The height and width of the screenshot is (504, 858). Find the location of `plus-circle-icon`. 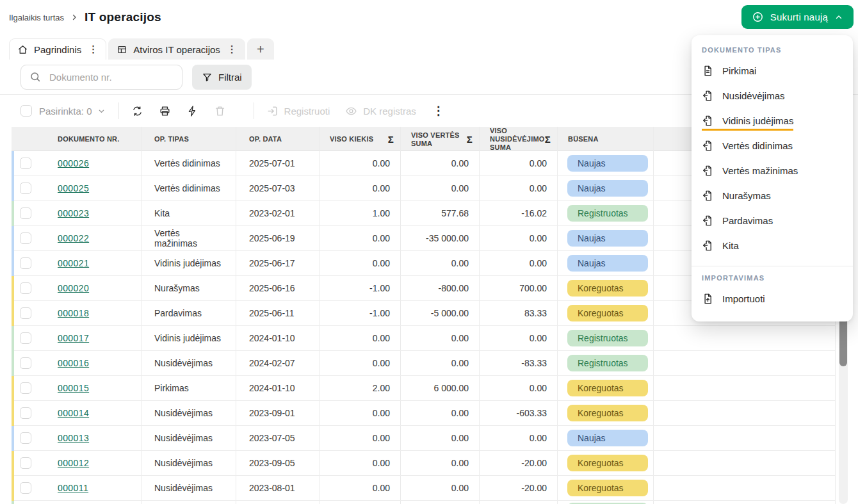

plus-circle-icon is located at coordinates (758, 17).